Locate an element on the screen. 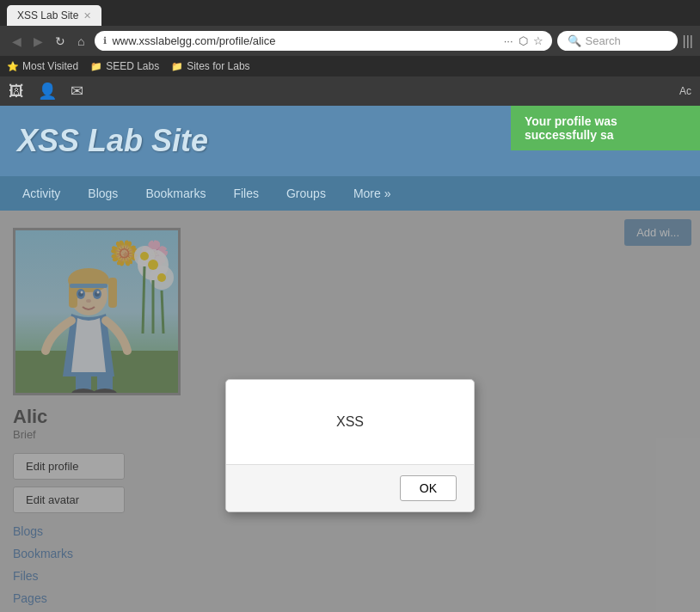  tab-close-button: ✕ is located at coordinates (88, 15).